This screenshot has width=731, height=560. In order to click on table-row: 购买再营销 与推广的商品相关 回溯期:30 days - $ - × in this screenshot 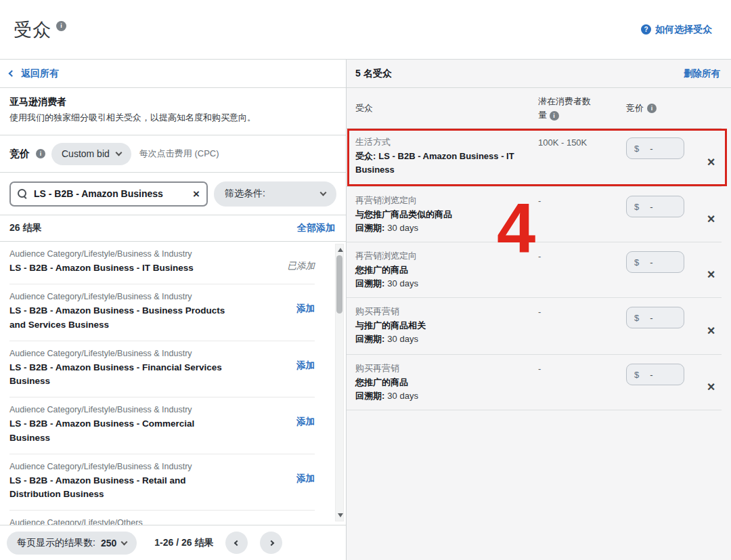, I will do `click(534, 326)`.